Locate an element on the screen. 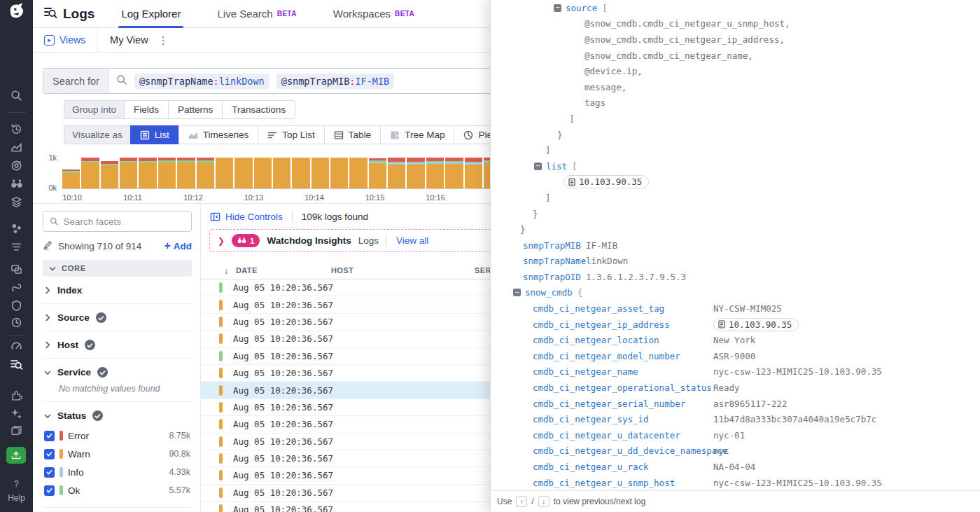 The width and height of the screenshot is (980, 512). tab-workspaces: WorkspacesBETA is located at coordinates (374, 14).